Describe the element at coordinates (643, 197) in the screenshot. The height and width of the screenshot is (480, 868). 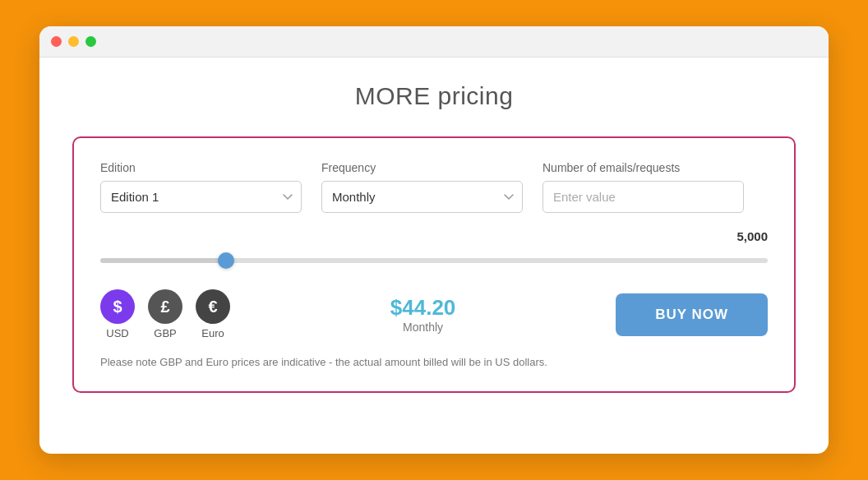
I see `emails-input` at that location.